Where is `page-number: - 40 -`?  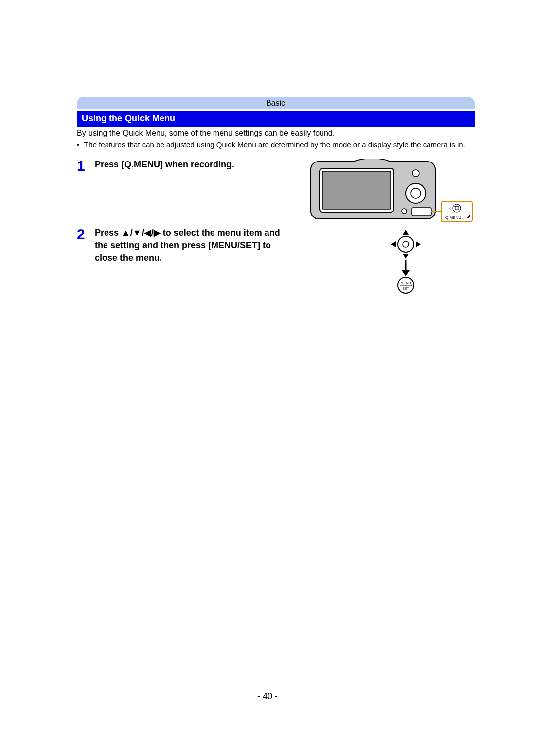
page-number: - 40 - is located at coordinates (268, 697).